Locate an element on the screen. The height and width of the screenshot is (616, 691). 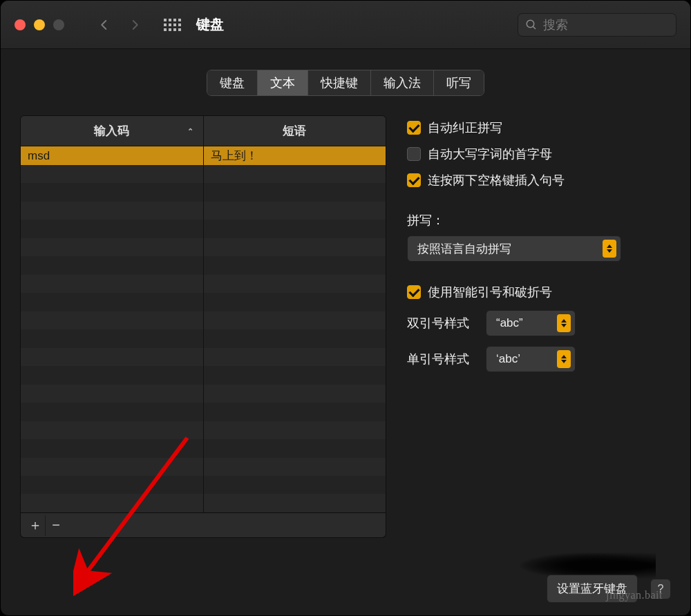
spelling-select: 按照语言自动拼写 is located at coordinates (514, 249).